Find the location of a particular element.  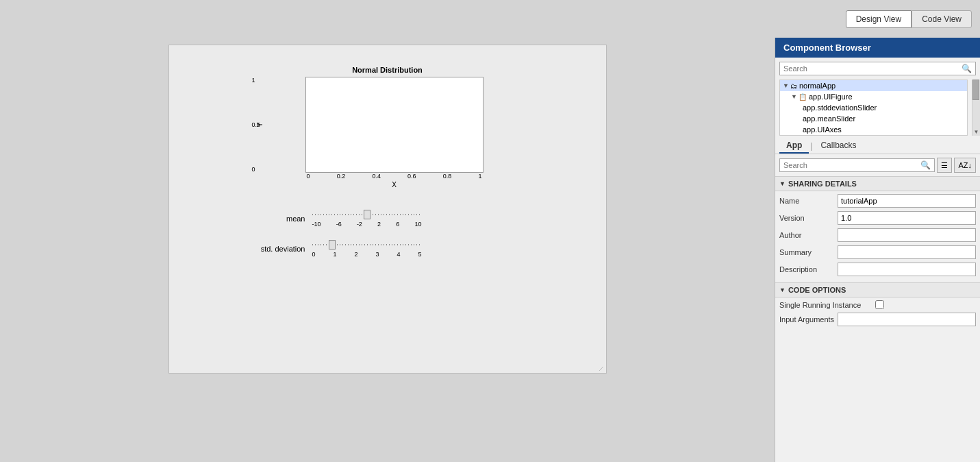

x-axis-label: X is located at coordinates (394, 185).